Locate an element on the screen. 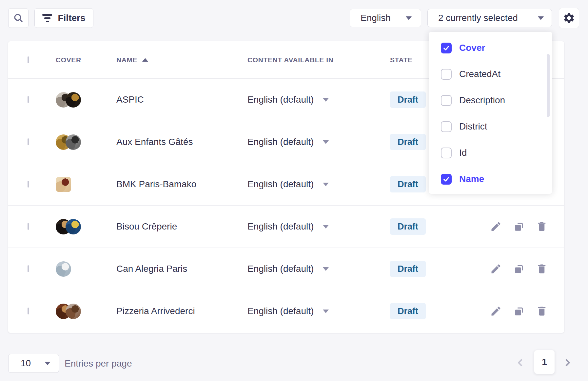 The width and height of the screenshot is (588, 381). previous-page-button is located at coordinates (520, 363).